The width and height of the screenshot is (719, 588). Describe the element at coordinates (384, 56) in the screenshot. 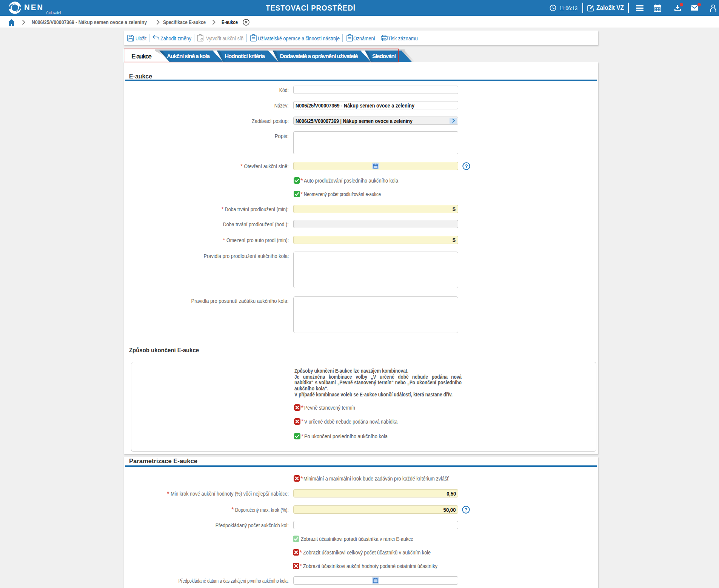

I see `svg-text: Sledování` at that location.